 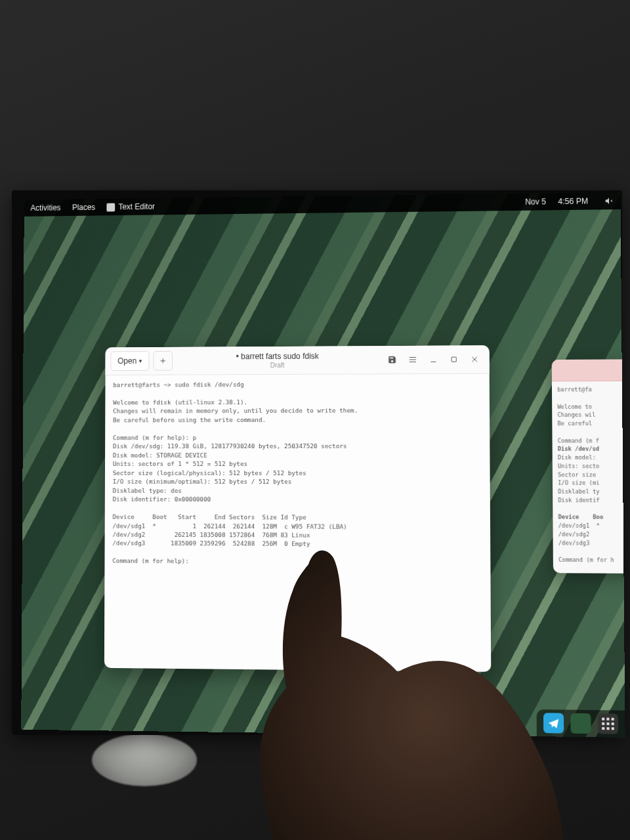 What do you see at coordinates (575, 406) in the screenshot?
I see `w2-line: Welcome to` at bounding box center [575, 406].